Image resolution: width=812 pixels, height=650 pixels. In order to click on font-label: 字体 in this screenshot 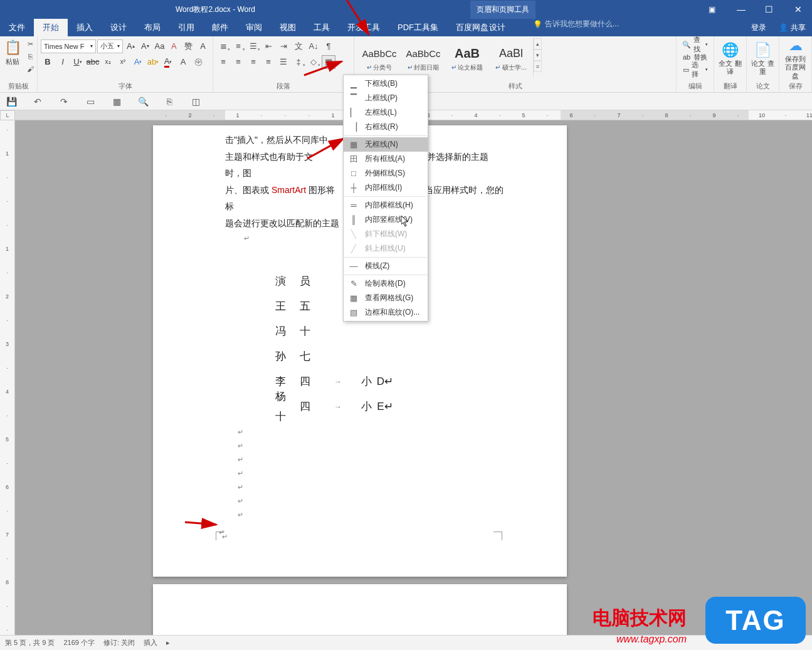, I will do `click(125, 86)`.